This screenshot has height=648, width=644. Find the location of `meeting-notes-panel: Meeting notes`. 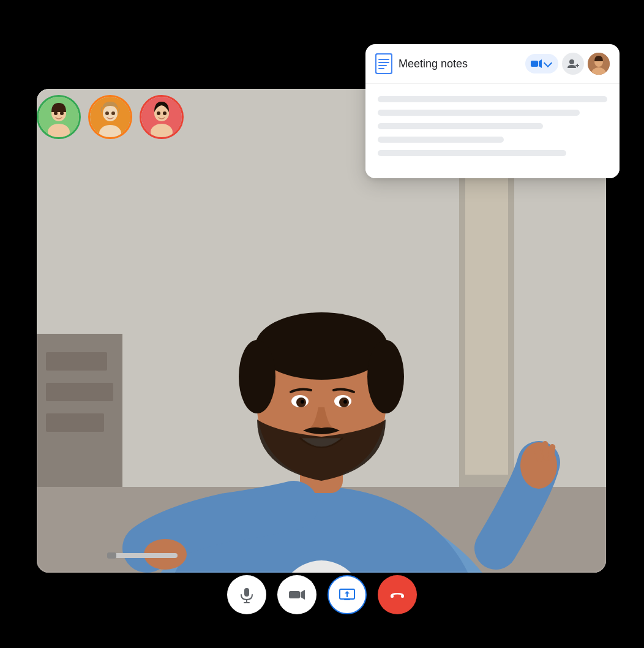

meeting-notes-panel: Meeting notes is located at coordinates (492, 111).